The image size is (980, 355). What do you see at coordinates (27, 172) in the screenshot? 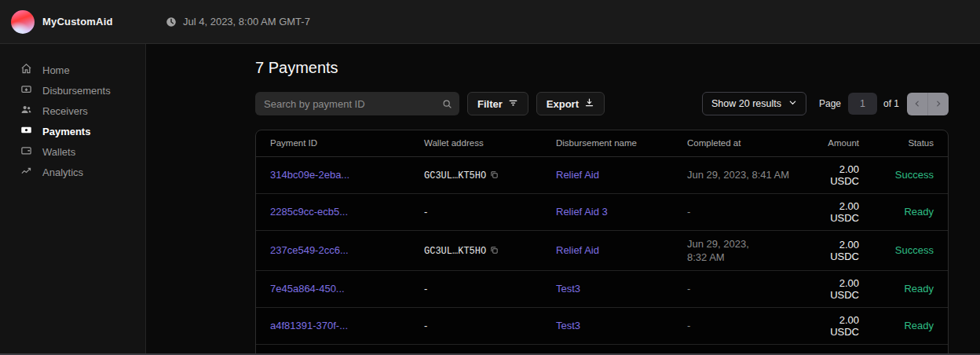
I see `analytics-icon` at bounding box center [27, 172].